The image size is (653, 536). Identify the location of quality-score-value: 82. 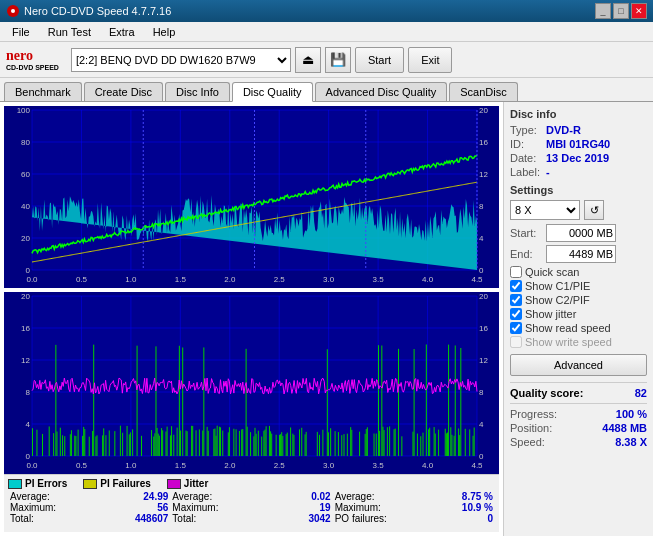
(641, 393).